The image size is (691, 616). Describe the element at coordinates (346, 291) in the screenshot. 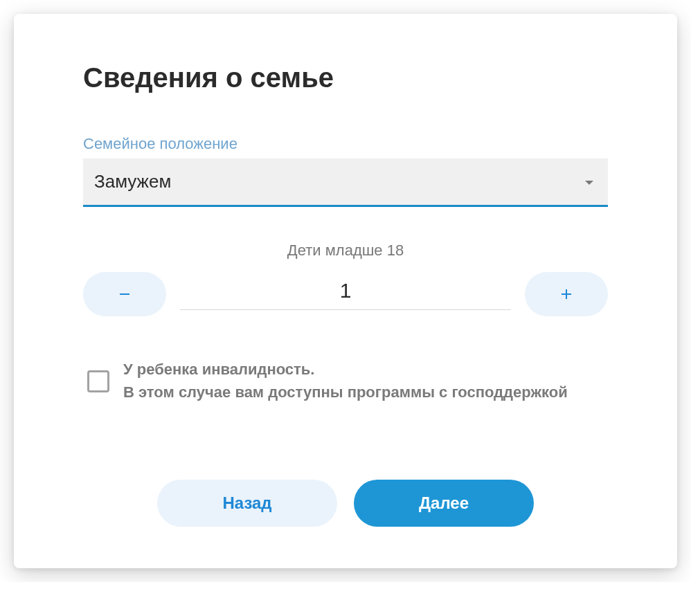

I see `children-value: 1` at that location.